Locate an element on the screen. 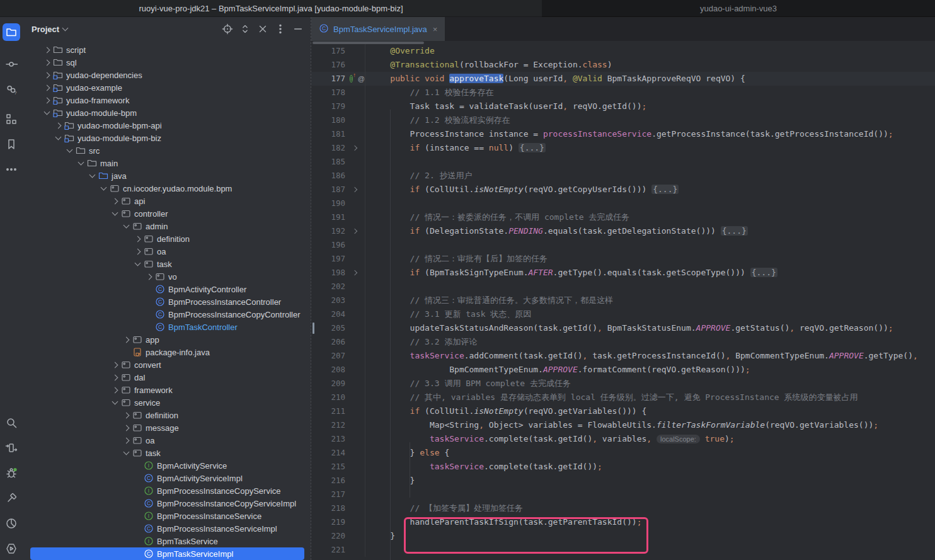 The width and height of the screenshot is (935, 560). line-number: 205 is located at coordinates (330, 328).